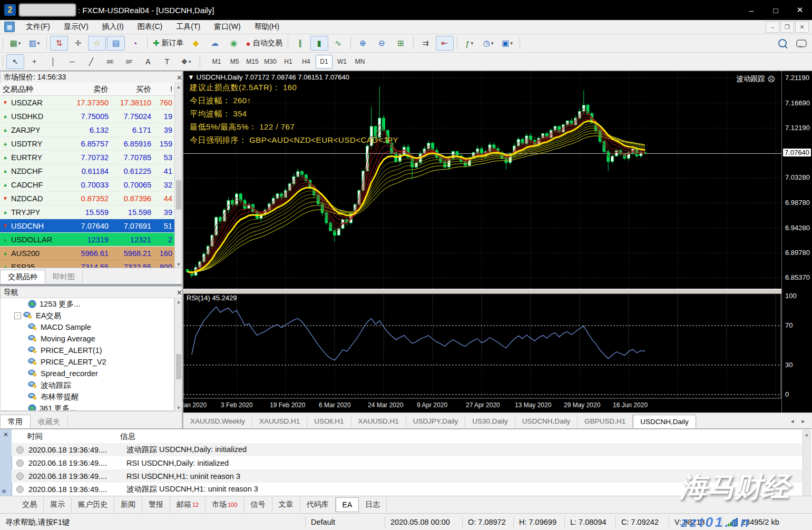 This screenshot has height=530, width=812. Describe the element at coordinates (188, 27) in the screenshot. I see `menu-item-4: 工具(T)` at that location.